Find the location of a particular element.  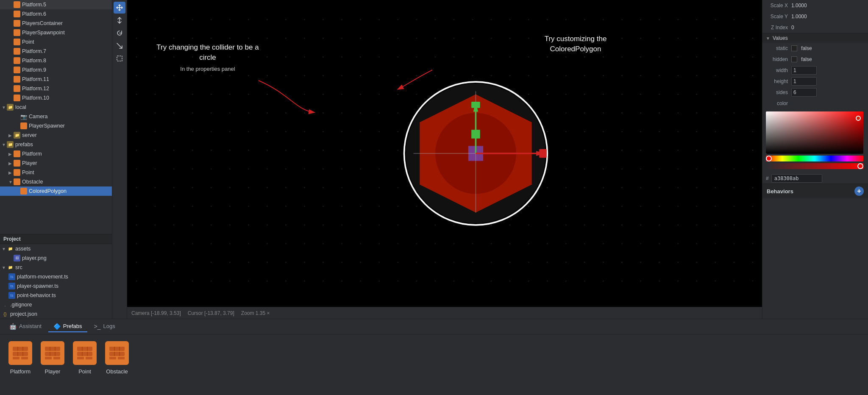

tree-item-platform6: Platform.6 is located at coordinates (56, 14).